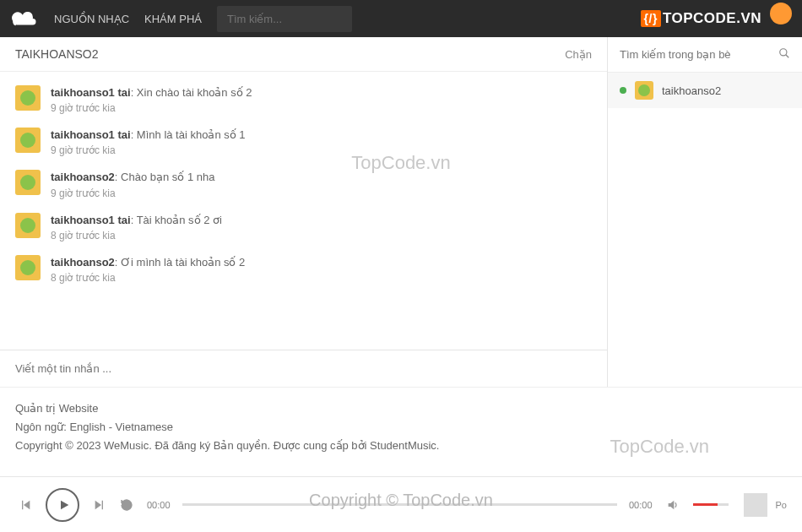 The height and width of the screenshot is (532, 802). I want to click on volume-icon, so click(673, 505).